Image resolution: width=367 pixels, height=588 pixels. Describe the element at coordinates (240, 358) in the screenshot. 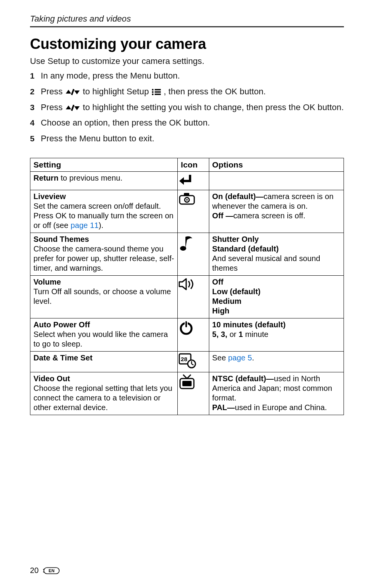

I see `datetime-link: page 5` at that location.